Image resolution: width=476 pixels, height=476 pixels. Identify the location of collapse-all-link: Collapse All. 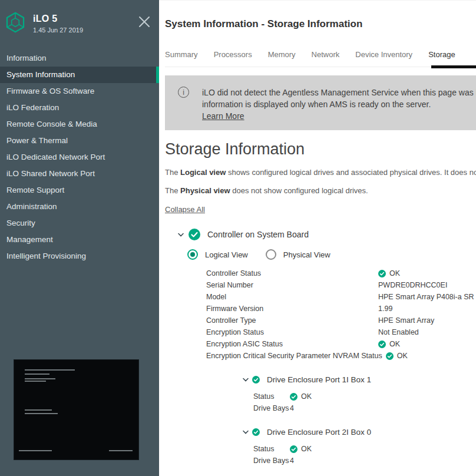
(185, 210).